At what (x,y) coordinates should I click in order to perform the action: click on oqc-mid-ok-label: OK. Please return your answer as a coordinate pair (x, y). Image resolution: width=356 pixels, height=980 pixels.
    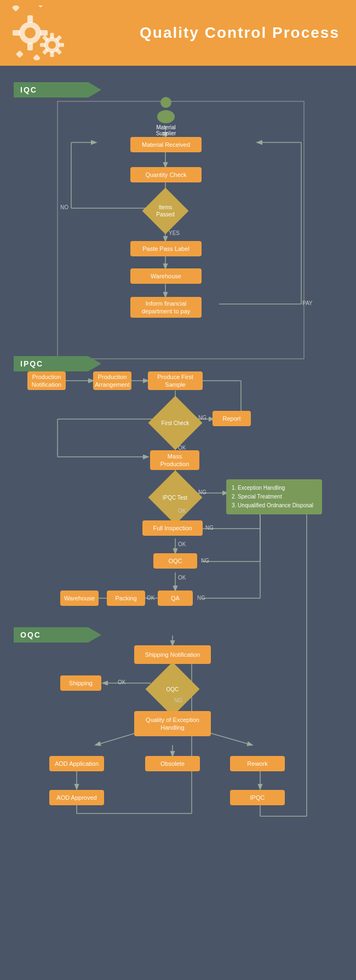
    Looking at the image, I should click on (182, 577).